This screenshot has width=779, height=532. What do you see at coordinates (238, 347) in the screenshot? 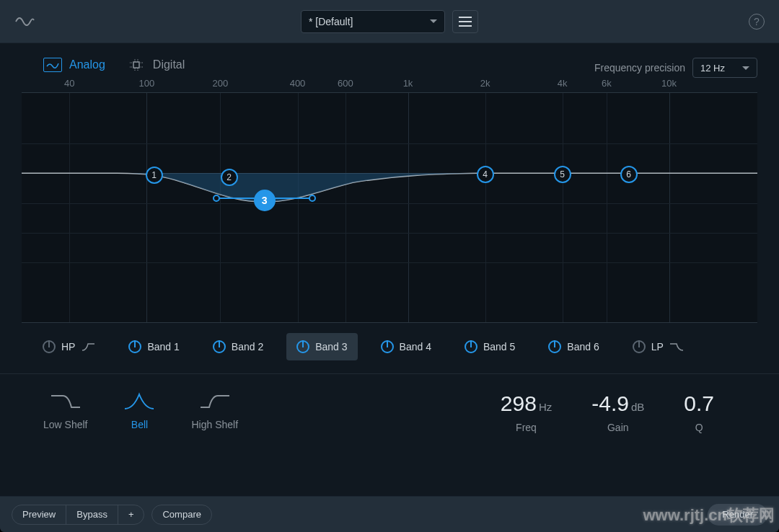
I see `band-2: Band 2` at bounding box center [238, 347].